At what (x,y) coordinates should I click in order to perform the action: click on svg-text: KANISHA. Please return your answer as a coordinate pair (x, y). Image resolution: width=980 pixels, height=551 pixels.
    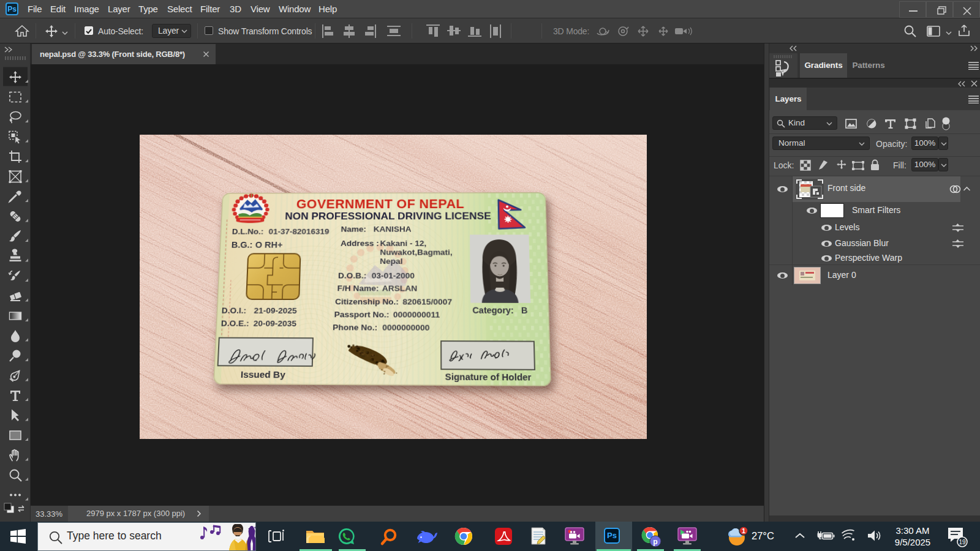
    Looking at the image, I should click on (393, 229).